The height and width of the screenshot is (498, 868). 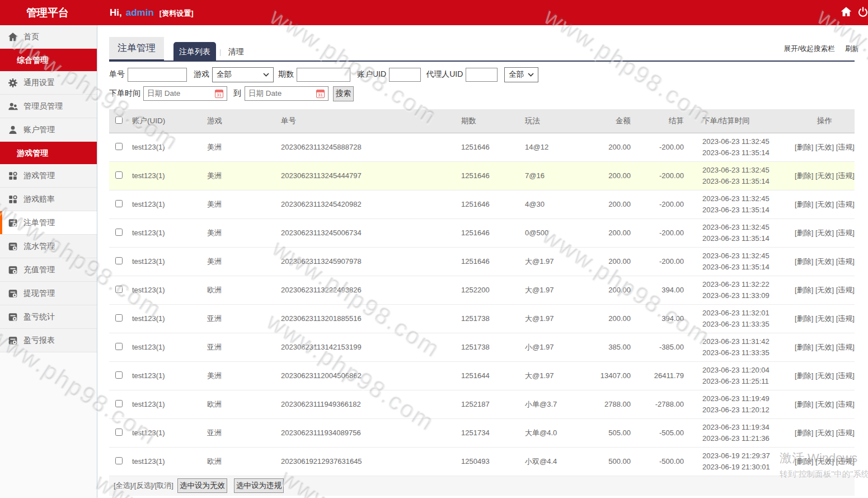 What do you see at coordinates (742, 147) in the screenshot?
I see `cell-time: 2023-06-23 11:32:452023-06-23 11:35:14` at bounding box center [742, 147].